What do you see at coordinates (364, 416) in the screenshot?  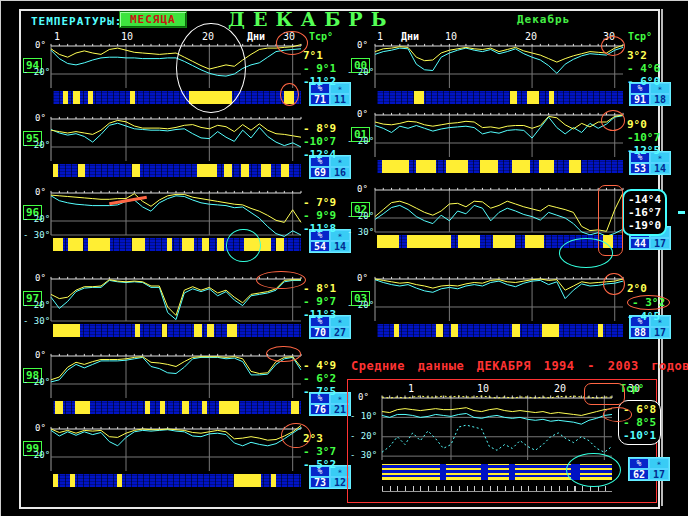 I see `y-axis-label: - 10°` at bounding box center [364, 416].